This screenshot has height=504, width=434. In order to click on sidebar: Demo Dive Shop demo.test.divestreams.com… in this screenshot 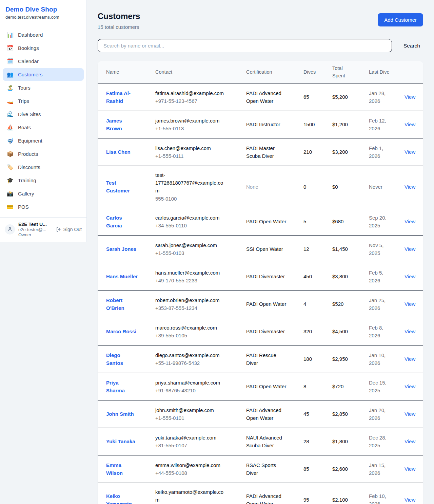, I will do `click(43, 121)`.